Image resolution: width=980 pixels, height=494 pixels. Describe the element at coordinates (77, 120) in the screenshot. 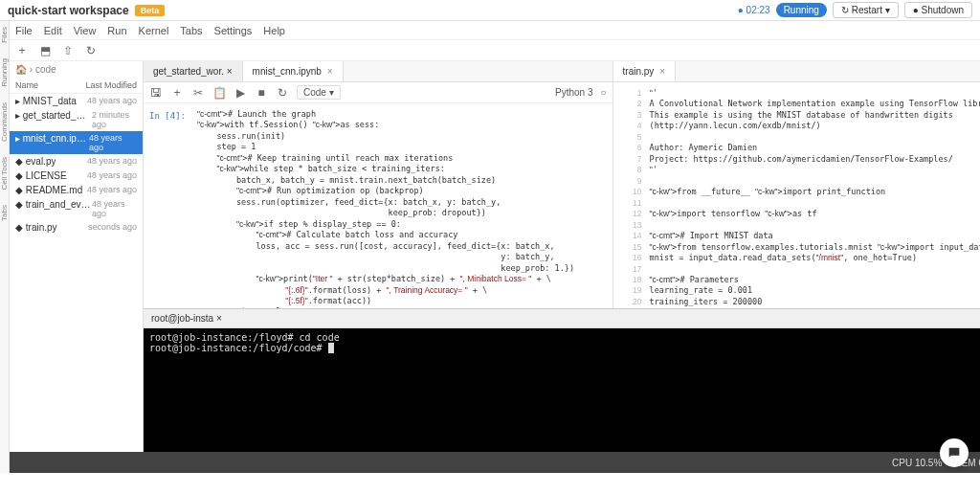

I see `file-row: ▸ get_started_workspace...2 minutes ago` at that location.